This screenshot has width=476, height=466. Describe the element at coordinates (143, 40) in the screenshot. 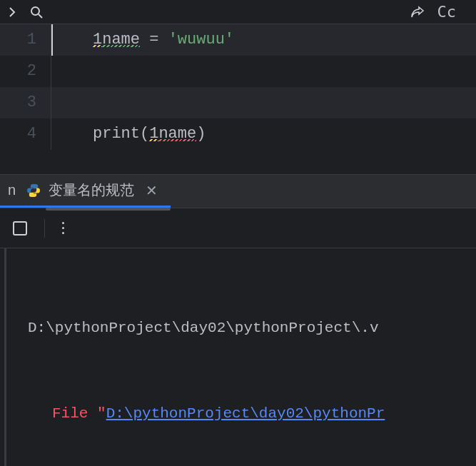

I see `code-content: 1name = 'wuwuu'` at that location.